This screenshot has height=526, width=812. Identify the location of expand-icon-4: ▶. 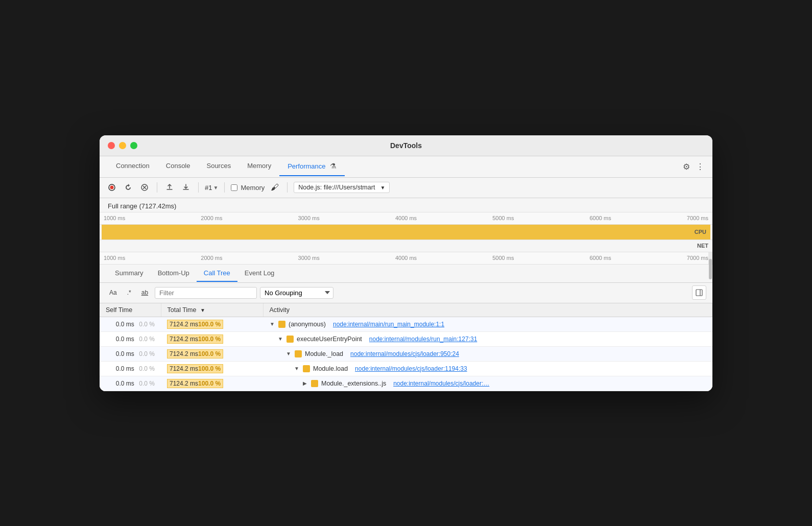
(305, 383).